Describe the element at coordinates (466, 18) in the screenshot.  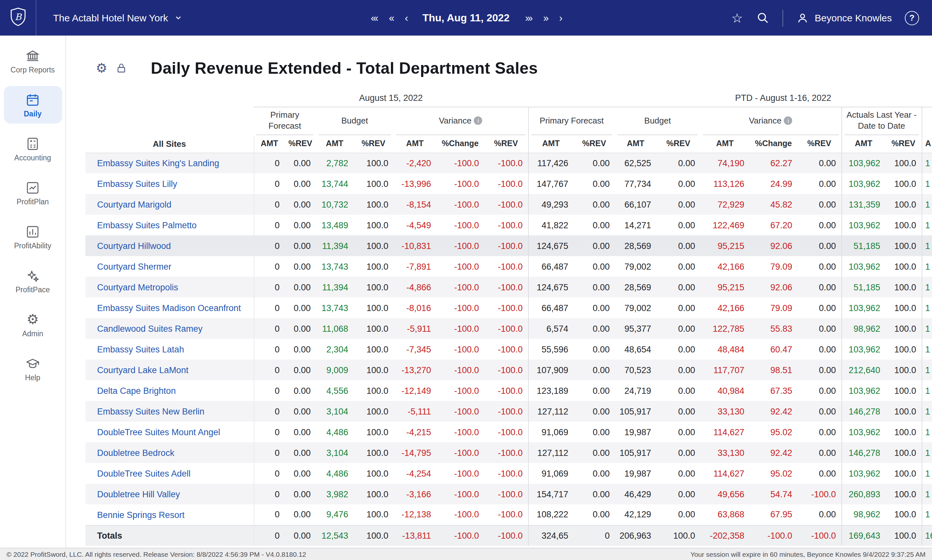
I see `date-navigation: ‹‹‹ ‹‹ ‹ Thu, Aug 11, 2022 ››› ›› ›` at that location.